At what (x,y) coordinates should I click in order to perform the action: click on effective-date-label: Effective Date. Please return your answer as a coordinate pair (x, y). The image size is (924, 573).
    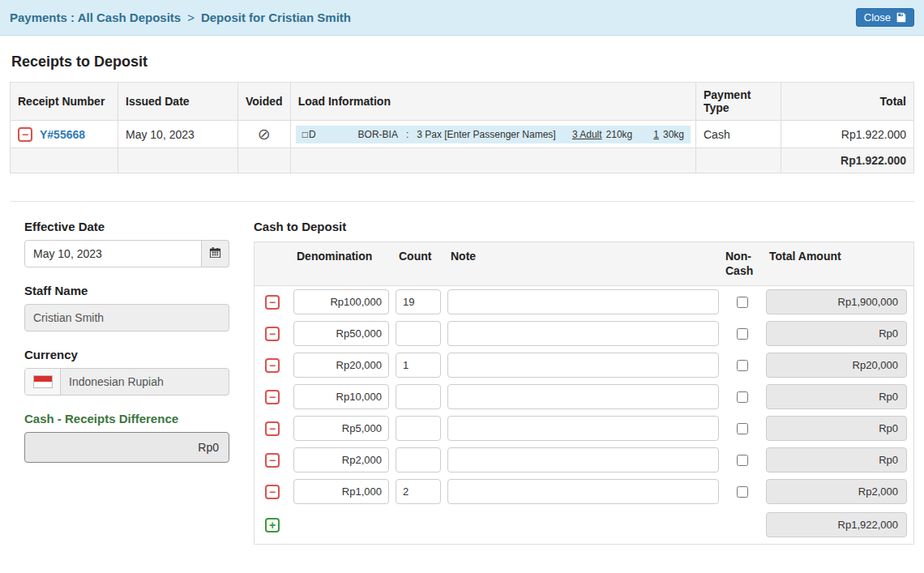
    Looking at the image, I should click on (126, 227).